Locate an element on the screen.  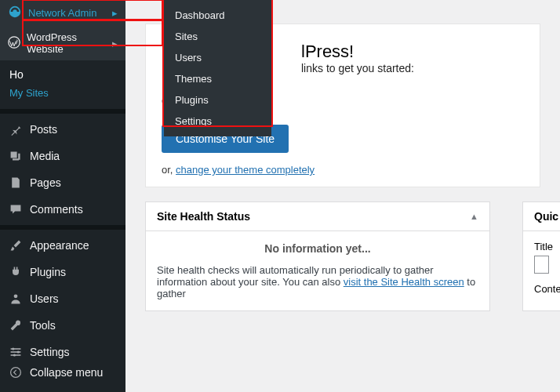
or-text: or, change your theme completely is located at coordinates (343, 169).